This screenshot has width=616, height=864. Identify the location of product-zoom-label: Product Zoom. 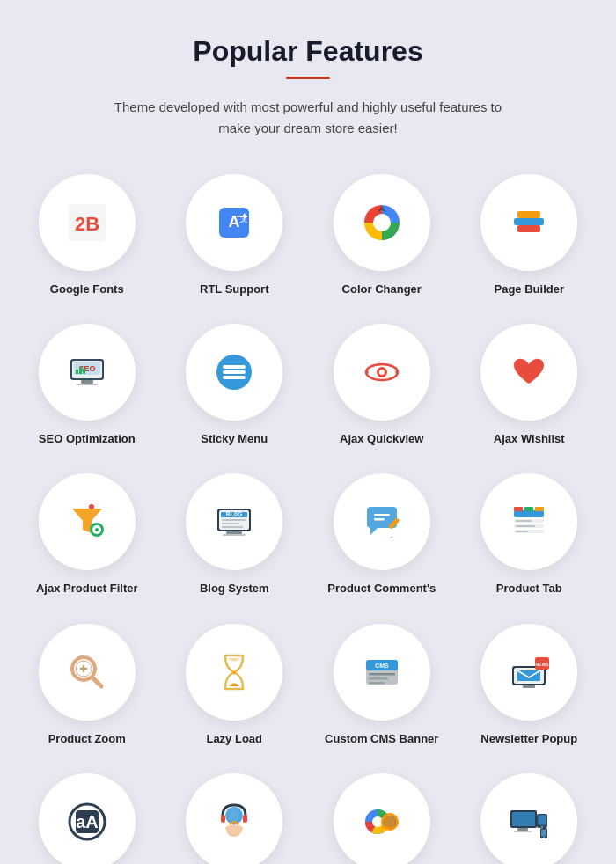
(87, 739).